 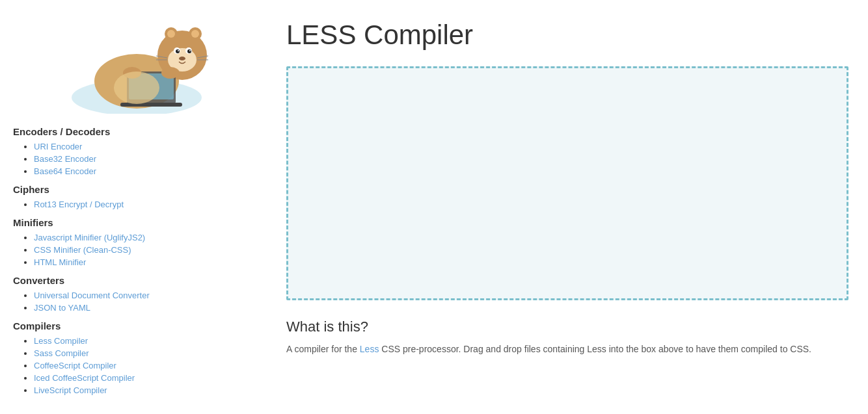 What do you see at coordinates (137, 281) in the screenshot?
I see `section-header-converters: Converters` at bounding box center [137, 281].